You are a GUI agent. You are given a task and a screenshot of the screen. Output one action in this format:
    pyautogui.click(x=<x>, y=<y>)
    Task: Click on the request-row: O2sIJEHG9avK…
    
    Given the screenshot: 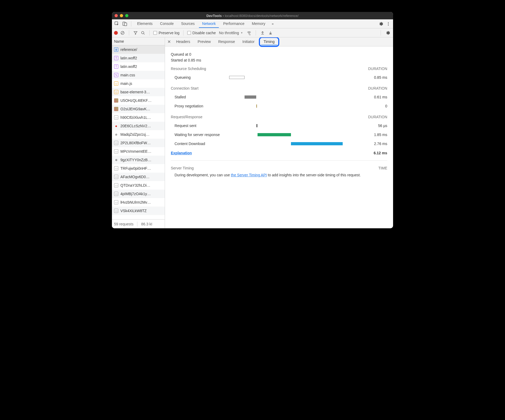 What is the action you would take?
    pyautogui.click(x=138, y=109)
    